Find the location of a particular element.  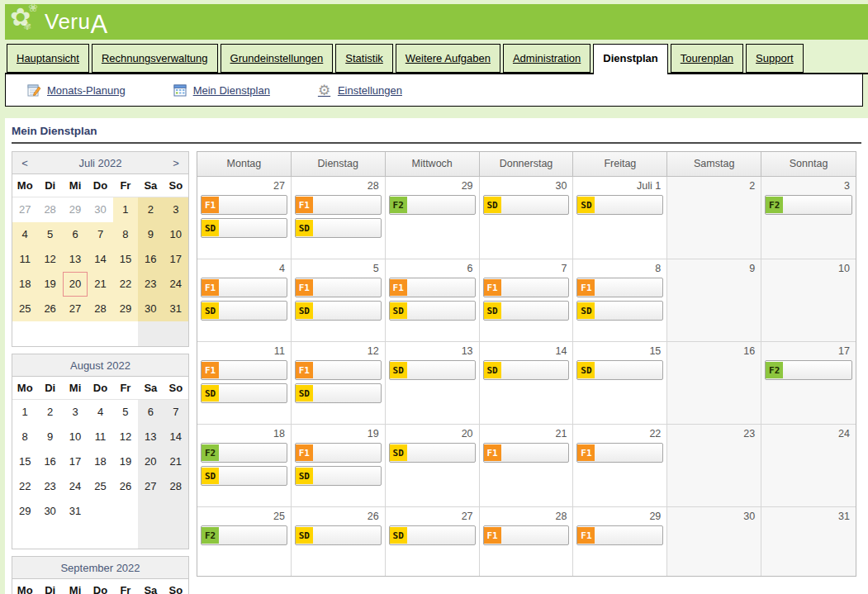

toolbar-item-monats-planung: Monats-Planung is located at coordinates (76, 91).